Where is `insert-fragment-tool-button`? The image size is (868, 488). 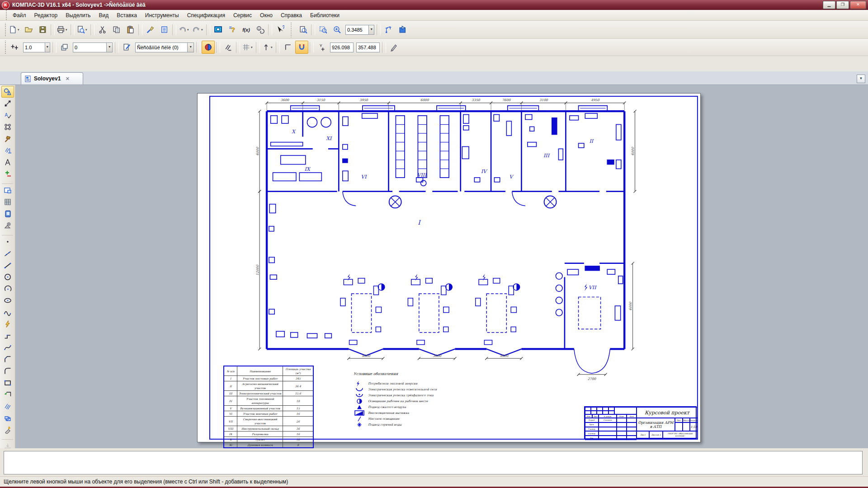
insert-fragment-tool-button is located at coordinates (8, 214).